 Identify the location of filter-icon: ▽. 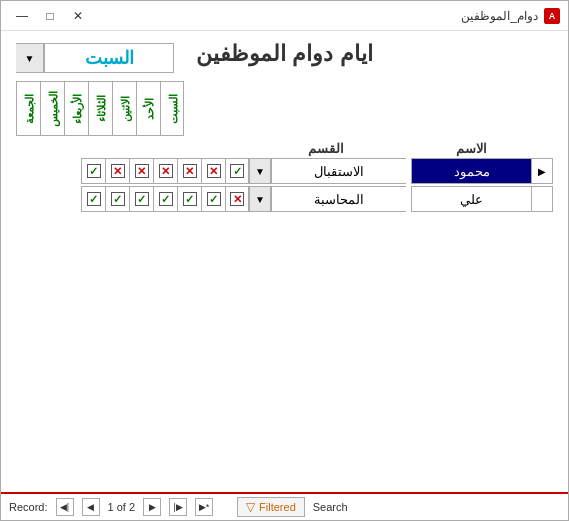
(250, 507).